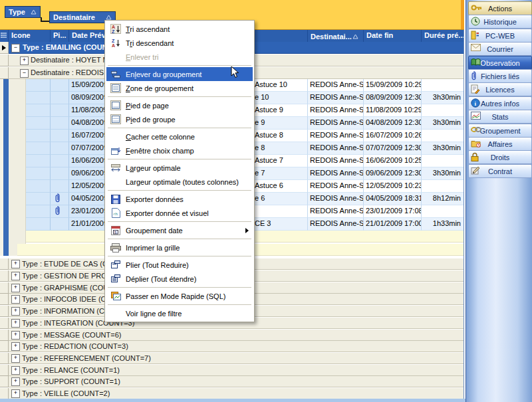  Describe the element at coordinates (180, 120) in the screenshot. I see `menu-item-pied-de-groupe: Pied de groupe` at that location.